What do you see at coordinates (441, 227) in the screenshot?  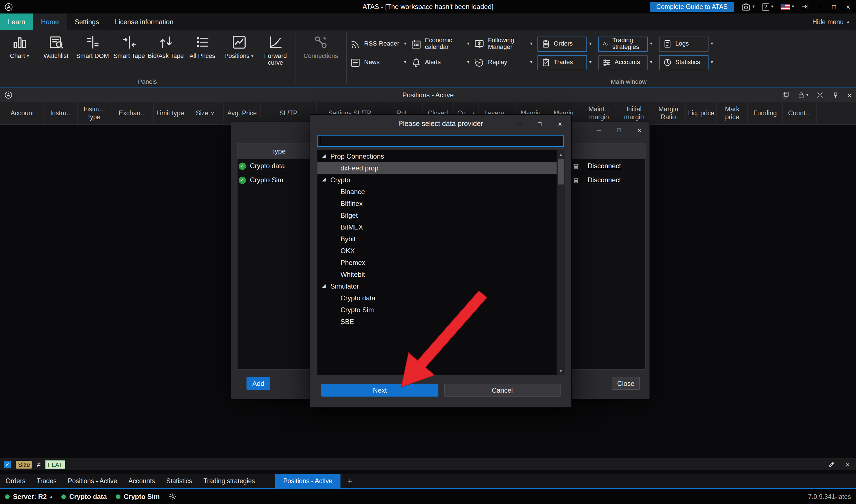 I see `tree-item-bitmex: BitMEX` at bounding box center [441, 227].